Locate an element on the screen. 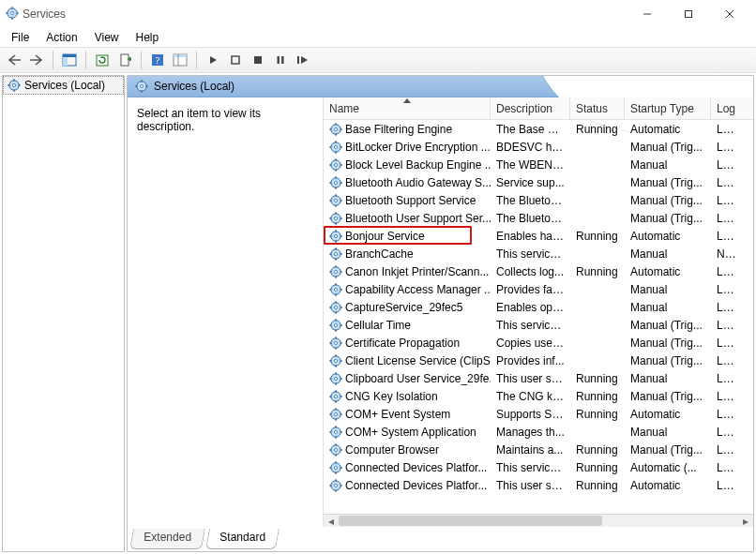  service-row: COM+ Event SystemSupports Sy...RunningAu… is located at coordinates (538, 414).